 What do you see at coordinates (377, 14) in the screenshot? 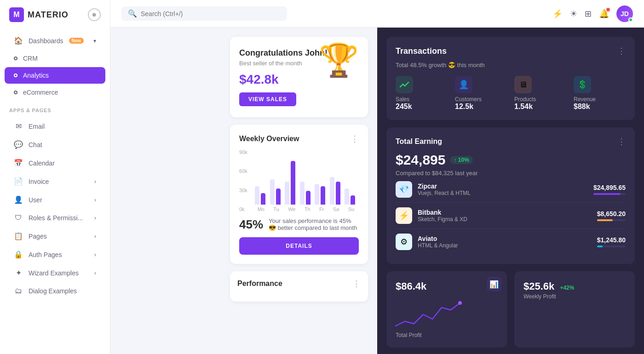
I see `header: 🔍 ⚡ ☀ ⊞ 🔔 JD` at bounding box center [377, 14].